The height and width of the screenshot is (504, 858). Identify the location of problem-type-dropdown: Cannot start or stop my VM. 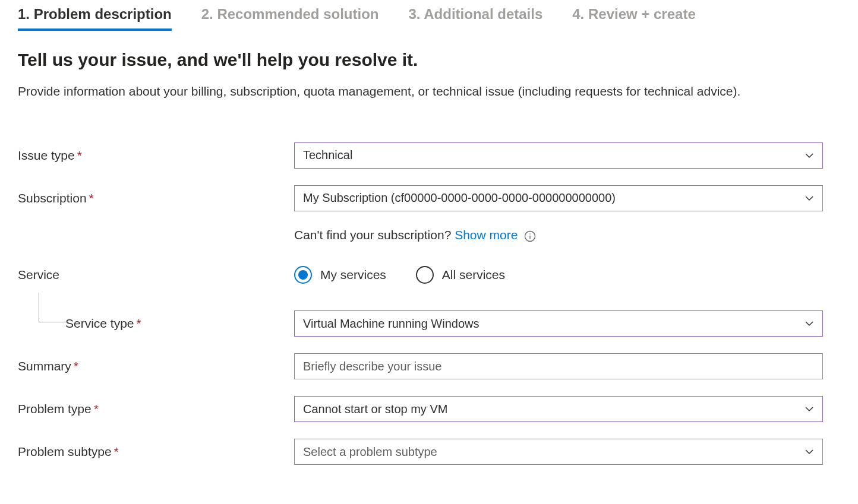
(559, 409).